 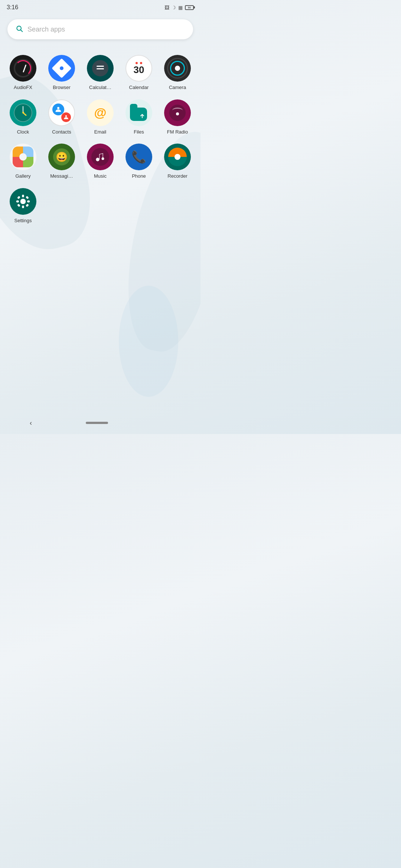 What do you see at coordinates (62, 132) in the screenshot?
I see `contacts-label: Contacts` at bounding box center [62, 132].